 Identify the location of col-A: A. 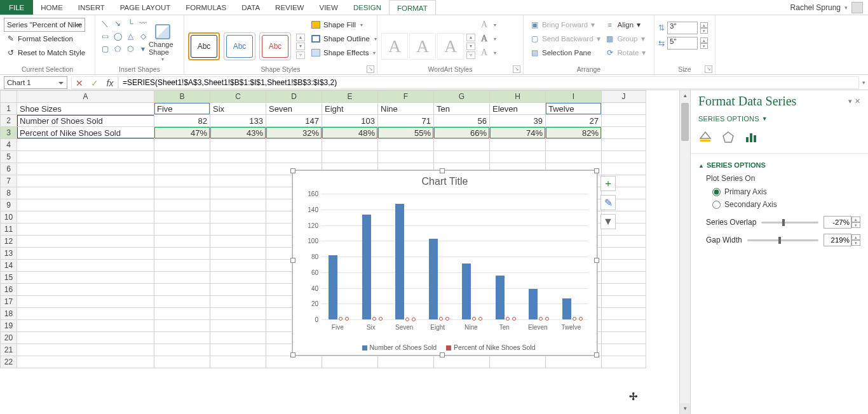
(86, 97).